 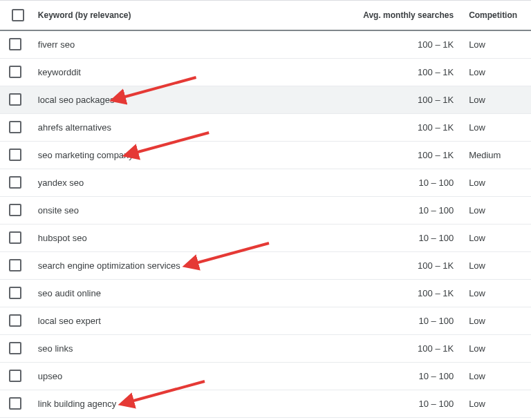 What do you see at coordinates (266, 44) in the screenshot?
I see `table-row: fiverr seo100 – 1KLow` at bounding box center [266, 44].